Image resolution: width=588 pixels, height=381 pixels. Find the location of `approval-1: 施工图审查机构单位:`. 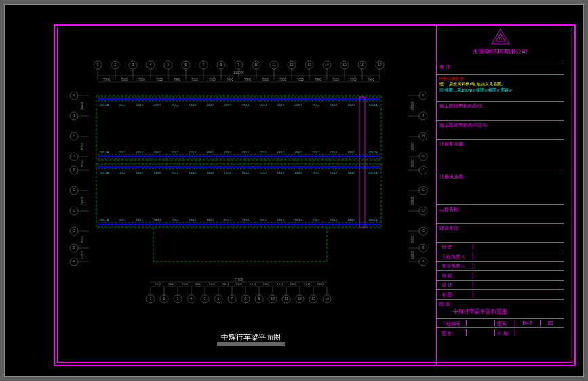

approval-1: 施工图审查机构单位: is located at coordinates (501, 111).